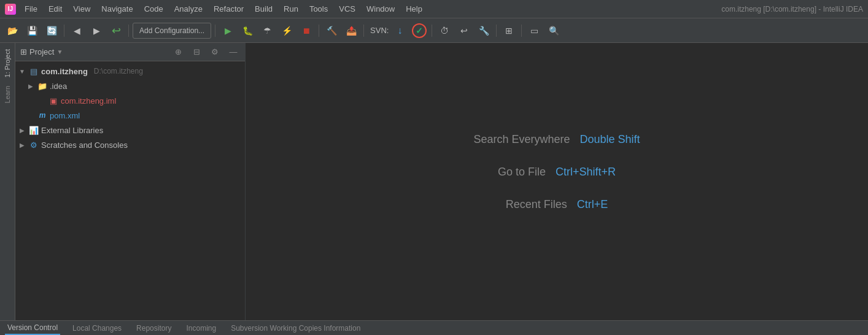 The image size is (868, 335). I want to click on tree-arrow-root: ▼, so click(22, 71).